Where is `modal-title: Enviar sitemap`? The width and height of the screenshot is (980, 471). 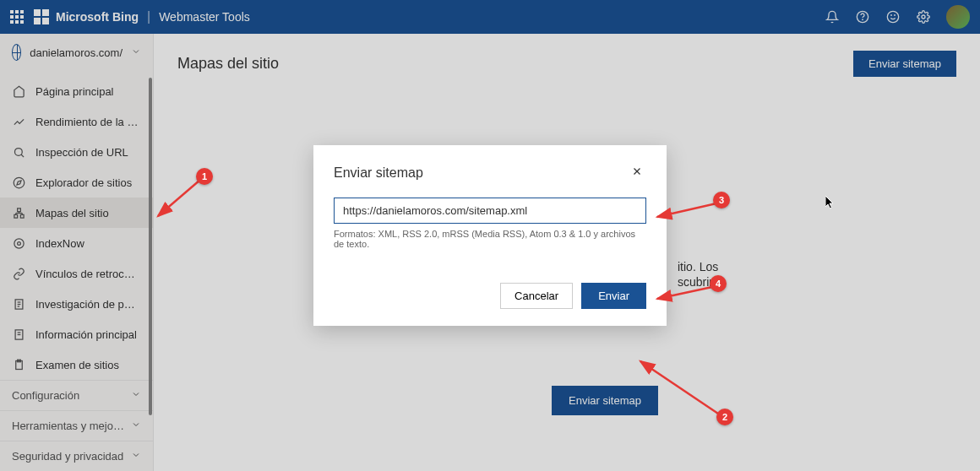 modal-title: Enviar sitemap is located at coordinates (378, 173).